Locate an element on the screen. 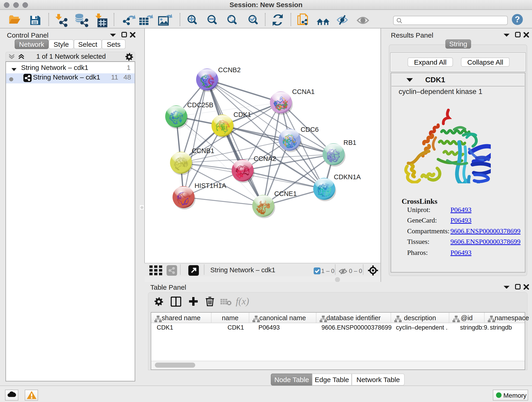 The height and width of the screenshot is (402, 532). svg-text: CCNB2 is located at coordinates (229, 70).